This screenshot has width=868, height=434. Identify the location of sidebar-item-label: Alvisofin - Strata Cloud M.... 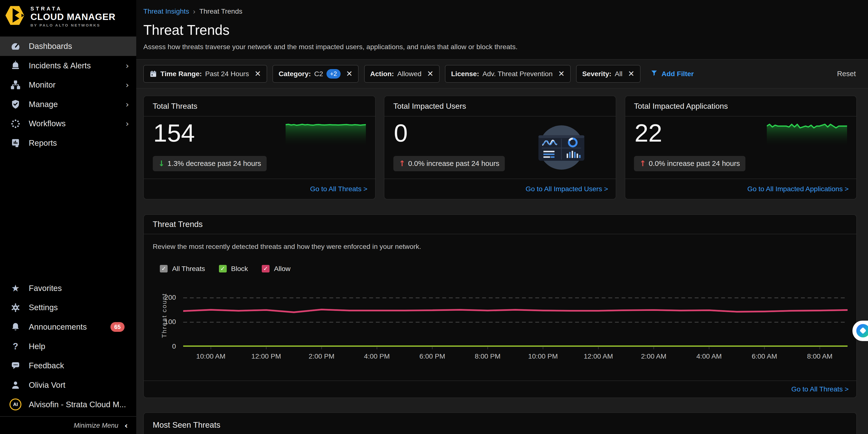
(79, 404).